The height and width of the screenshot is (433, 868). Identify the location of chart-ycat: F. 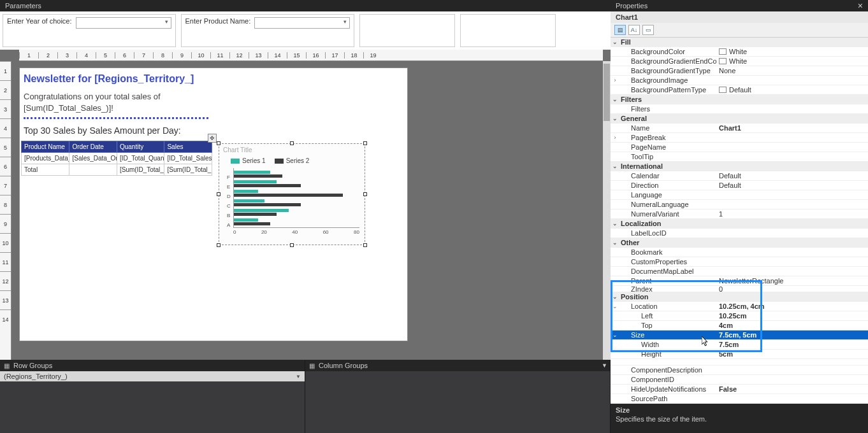
(228, 177).